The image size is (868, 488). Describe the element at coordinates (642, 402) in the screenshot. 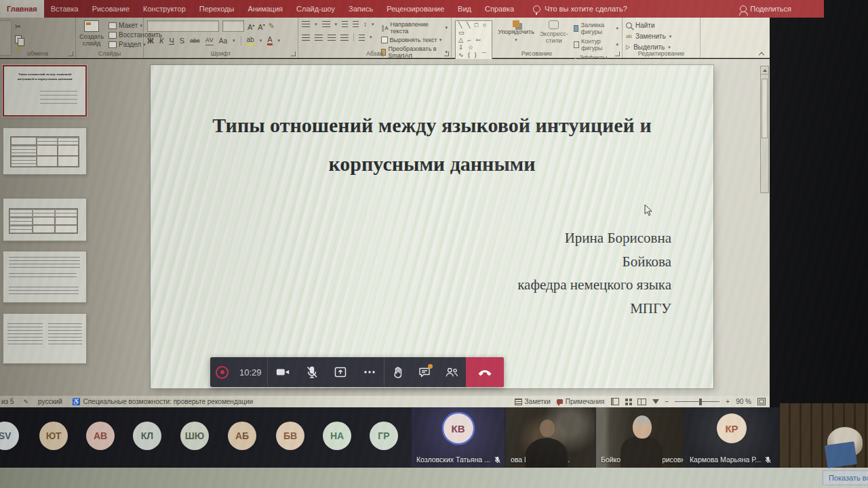

I see `reading-view-button` at that location.